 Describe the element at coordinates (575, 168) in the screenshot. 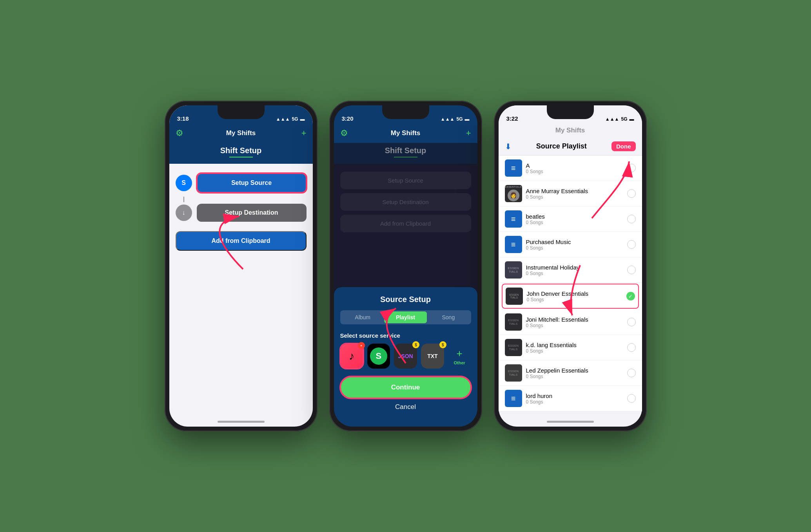

I see `playlist-info-a: A 0 Songs` at that location.